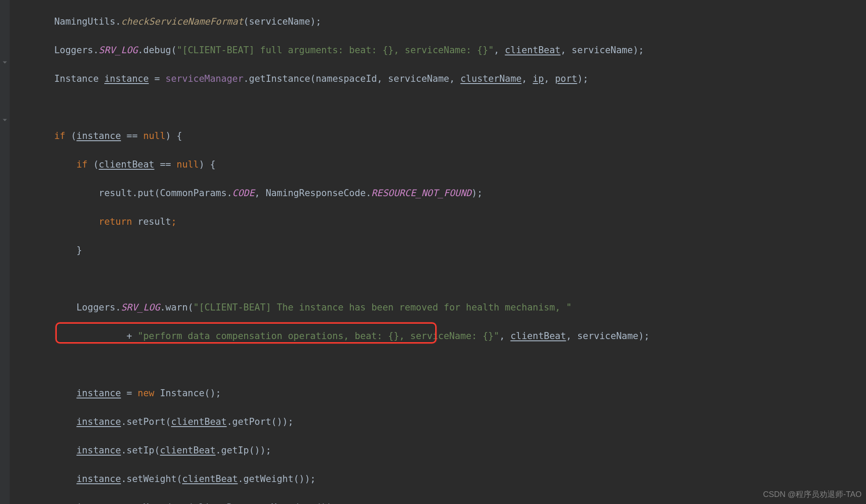  I want to click on code-line: instance.setMetadata(clientBeat.getMetad…, so click(438, 502).